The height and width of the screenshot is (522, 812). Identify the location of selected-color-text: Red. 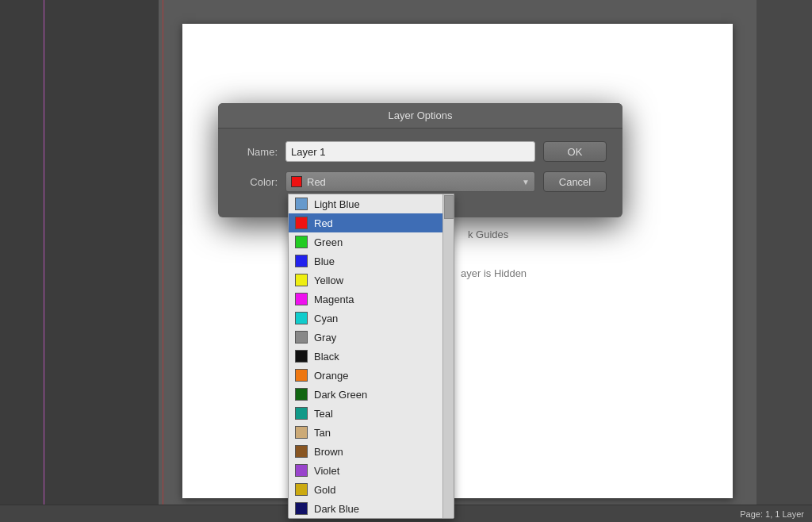
(414, 182).